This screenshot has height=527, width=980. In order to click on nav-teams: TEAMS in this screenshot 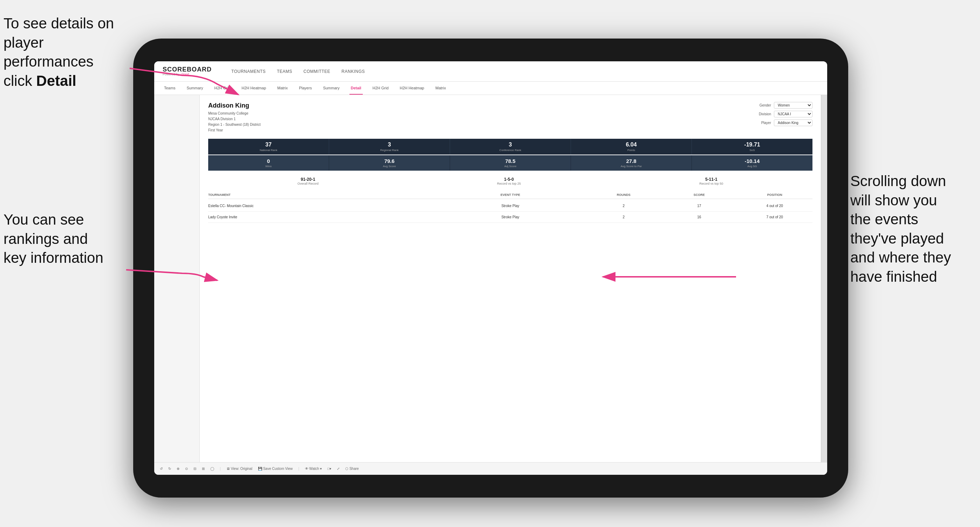, I will do `click(285, 71)`.